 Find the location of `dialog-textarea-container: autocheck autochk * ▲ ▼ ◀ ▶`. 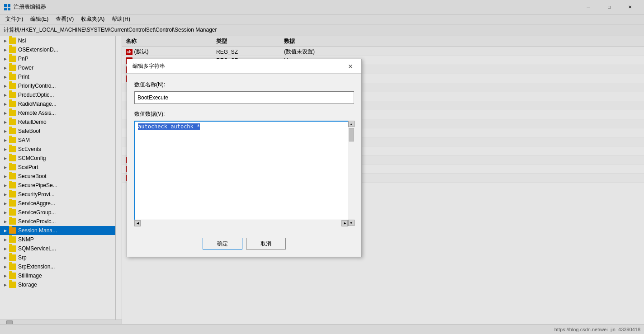

dialog-textarea-container: autocheck autochk * ▲ ▼ ◀ ▶ is located at coordinates (244, 174).